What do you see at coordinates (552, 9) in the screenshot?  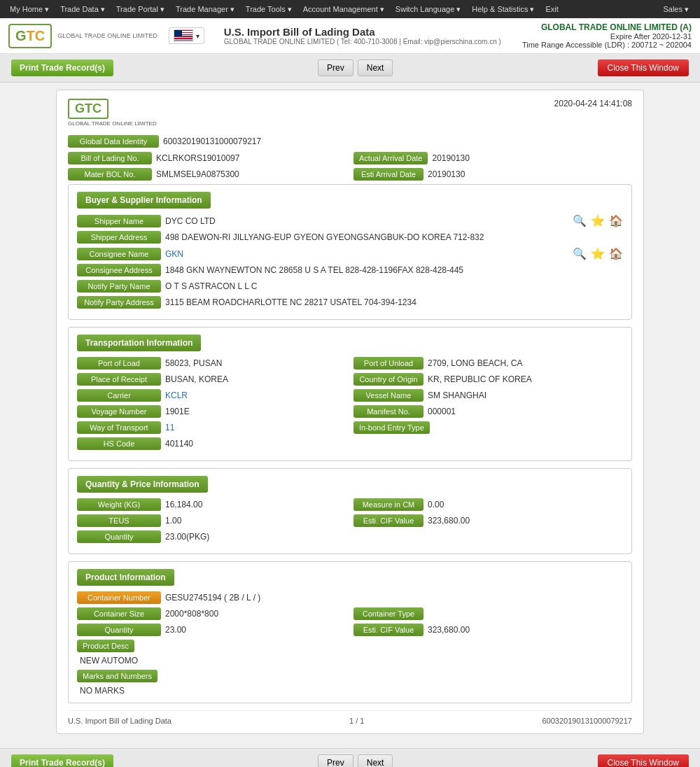 I see `nav-exit: Exit` at bounding box center [552, 9].